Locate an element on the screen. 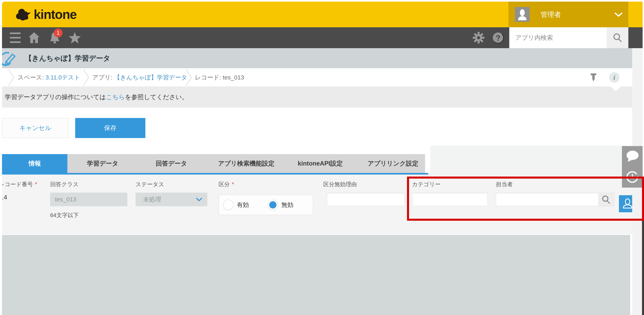 The height and width of the screenshot is (315, 644). speech-bubble-icon is located at coordinates (632, 156).